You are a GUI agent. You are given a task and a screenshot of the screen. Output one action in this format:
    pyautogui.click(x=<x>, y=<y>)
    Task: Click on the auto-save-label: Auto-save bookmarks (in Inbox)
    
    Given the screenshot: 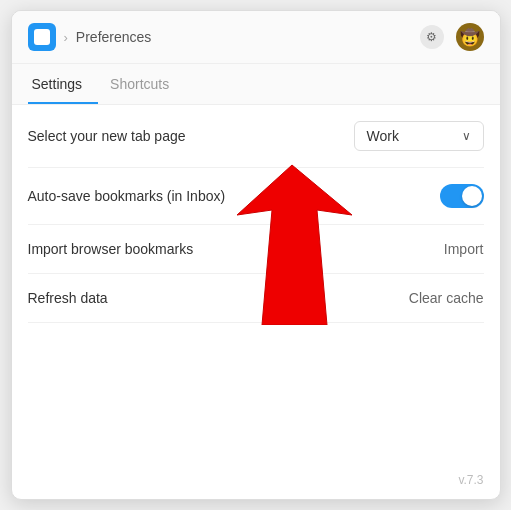 What is the action you would take?
    pyautogui.click(x=127, y=196)
    